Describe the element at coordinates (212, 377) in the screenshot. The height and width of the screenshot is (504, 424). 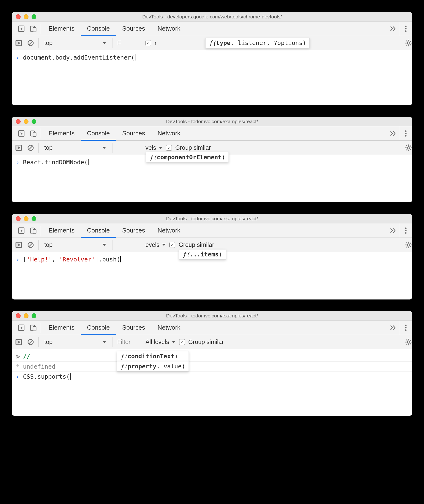
I see `console-row: ›CSS.supports(` at that location.